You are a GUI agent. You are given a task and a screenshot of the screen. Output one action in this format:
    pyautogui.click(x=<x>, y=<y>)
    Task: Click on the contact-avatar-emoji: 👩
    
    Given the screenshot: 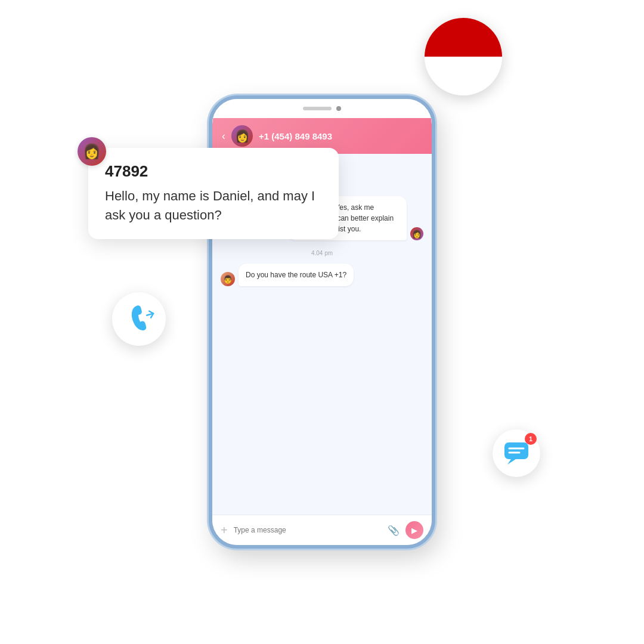 What is the action you would take?
    pyautogui.click(x=242, y=136)
    